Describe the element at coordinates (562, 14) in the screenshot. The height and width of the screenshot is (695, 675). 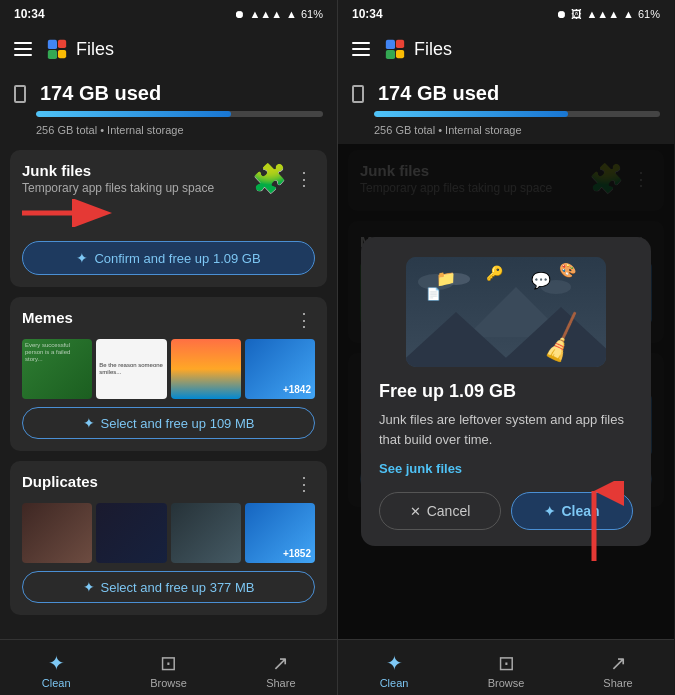
I see `record-icon-right: ⏺` at that location.